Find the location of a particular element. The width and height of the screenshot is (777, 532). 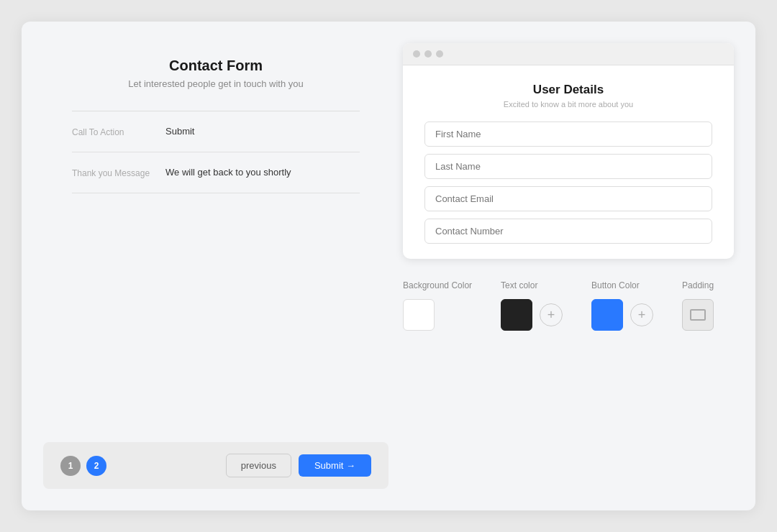

contact-email-input is located at coordinates (568, 198).